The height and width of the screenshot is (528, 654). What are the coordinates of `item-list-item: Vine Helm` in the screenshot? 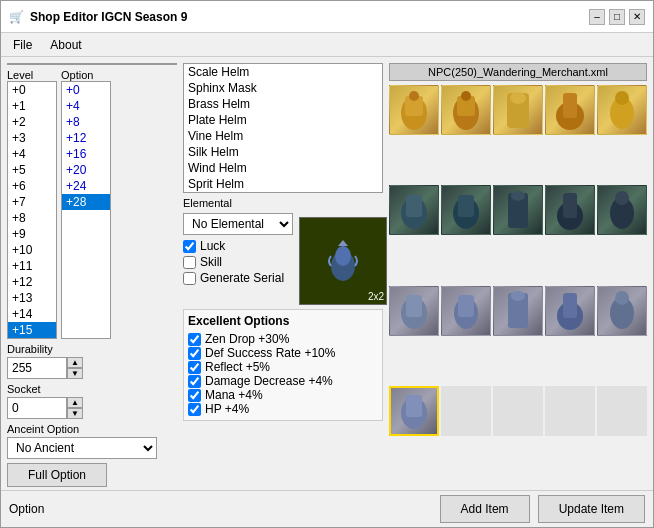 It's located at (283, 136).